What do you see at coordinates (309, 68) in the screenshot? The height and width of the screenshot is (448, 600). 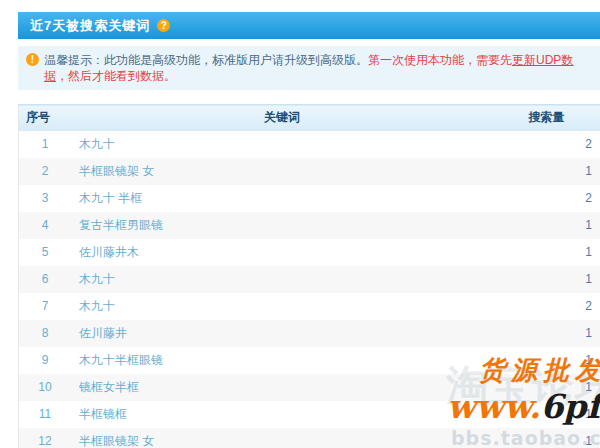 I see `notice-bar: ! 温馨提示：此功能是高级功能，标准版用户请升级到高级版。第一次使用本功能，需要…` at bounding box center [309, 68].